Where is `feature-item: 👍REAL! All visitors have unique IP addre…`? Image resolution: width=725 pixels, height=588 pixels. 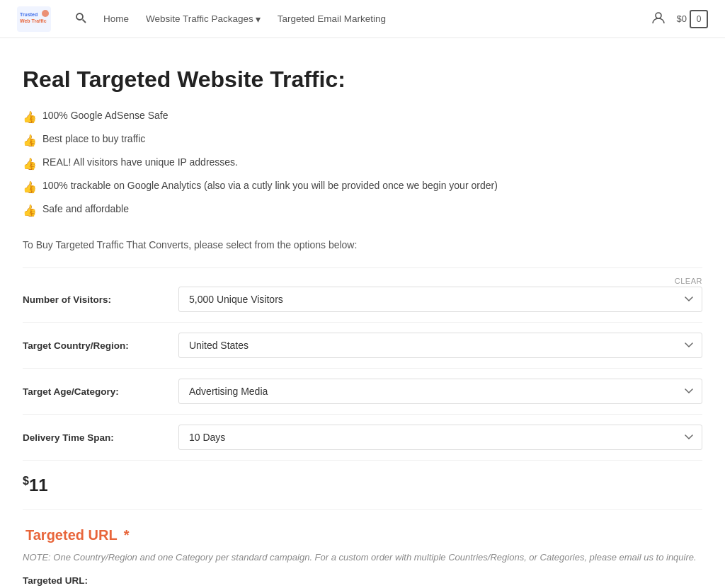
feature-item: 👍REAL! All visitors have unique IP addre… is located at coordinates (362, 164).